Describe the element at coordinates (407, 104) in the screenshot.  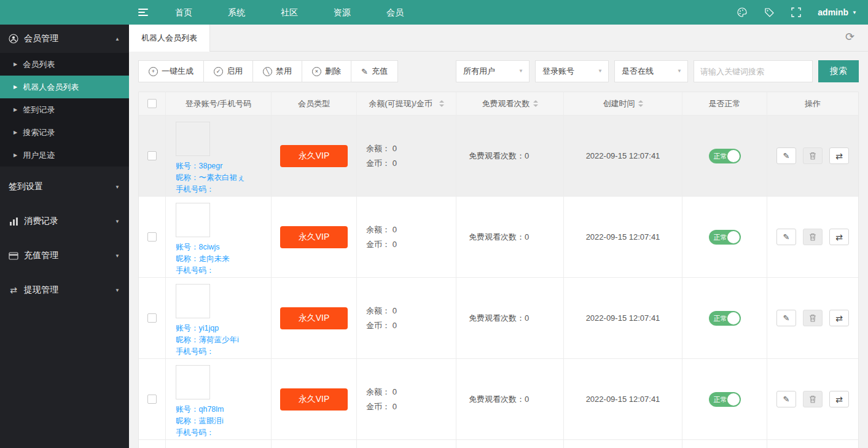
I see `col-balance: 余额(可提现)/金币` at that location.